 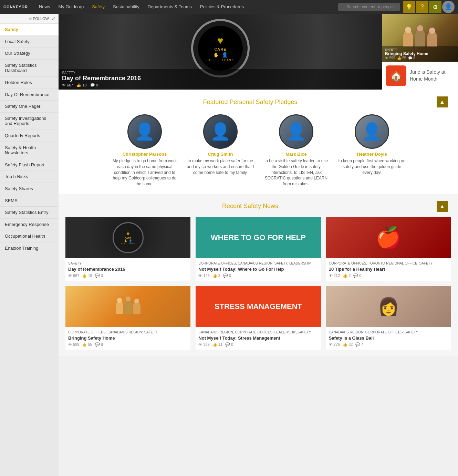 I want to click on news-card-stats-4: 👁 389 👍 11 💬 0, so click(x=258, y=344).